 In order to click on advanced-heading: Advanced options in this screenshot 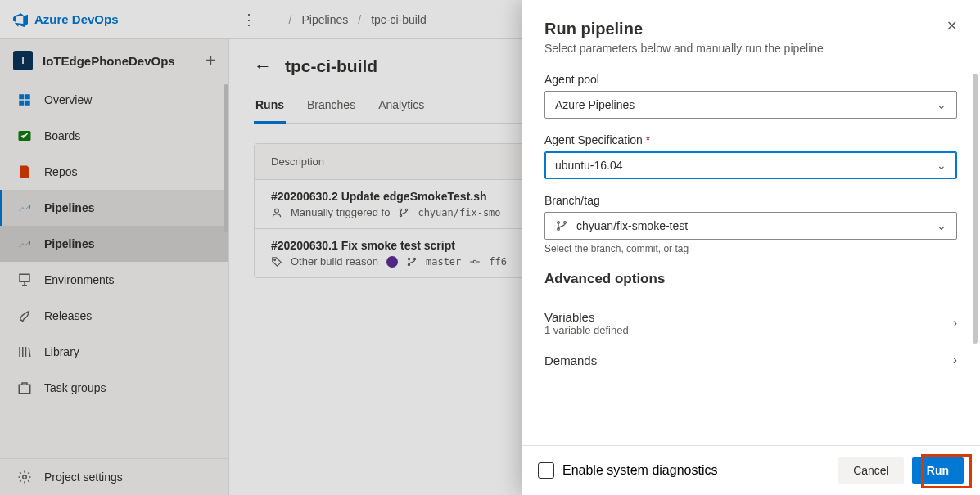, I will do `click(751, 279)`.